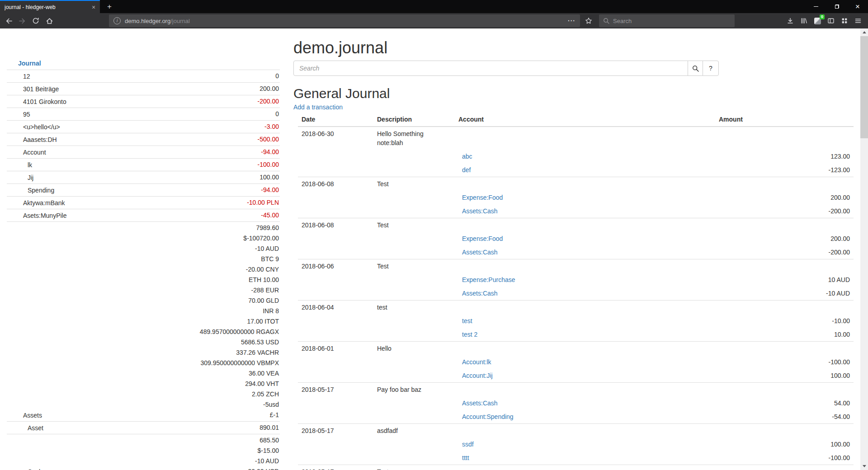  What do you see at coordinates (790, 21) in the screenshot?
I see `downloads-button` at bounding box center [790, 21].